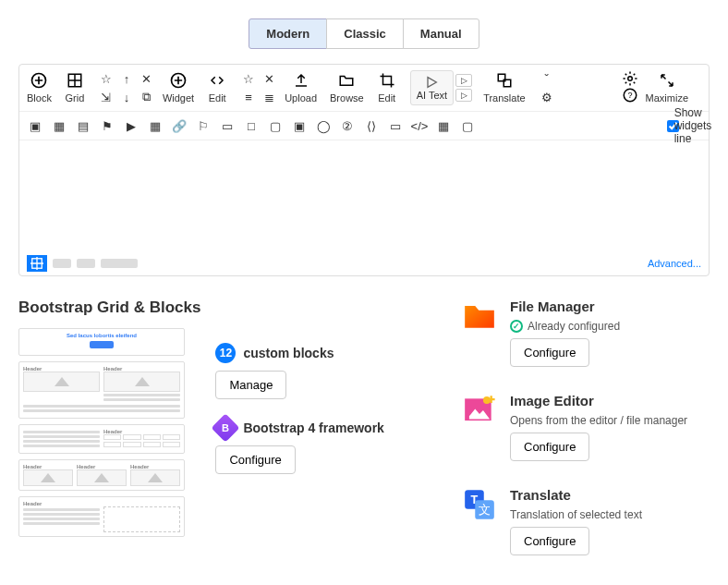 The height and width of the screenshot is (585, 728). What do you see at coordinates (574, 326) in the screenshot?
I see `file-manager-sub: Already configured` at bounding box center [574, 326].